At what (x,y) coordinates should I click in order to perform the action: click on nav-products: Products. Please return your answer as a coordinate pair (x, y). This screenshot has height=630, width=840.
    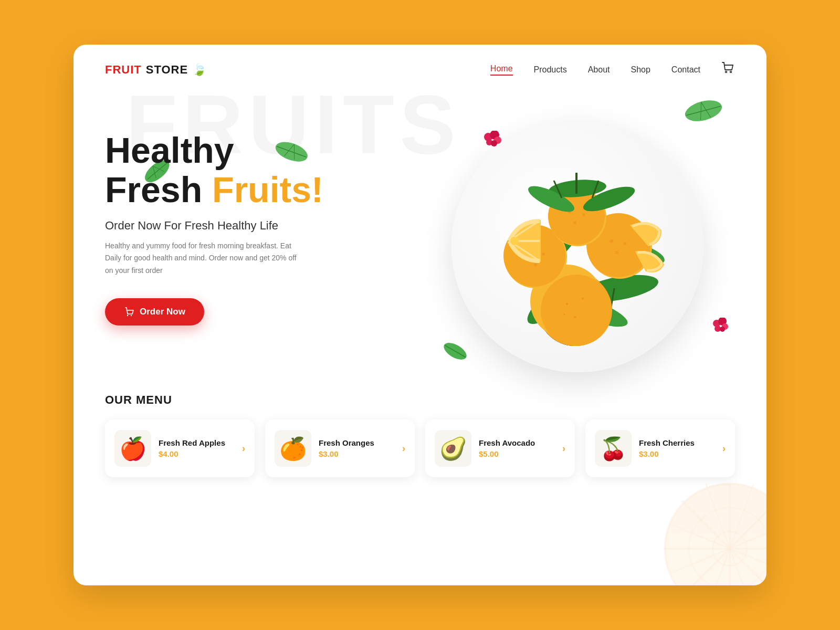
    Looking at the image, I should click on (550, 70).